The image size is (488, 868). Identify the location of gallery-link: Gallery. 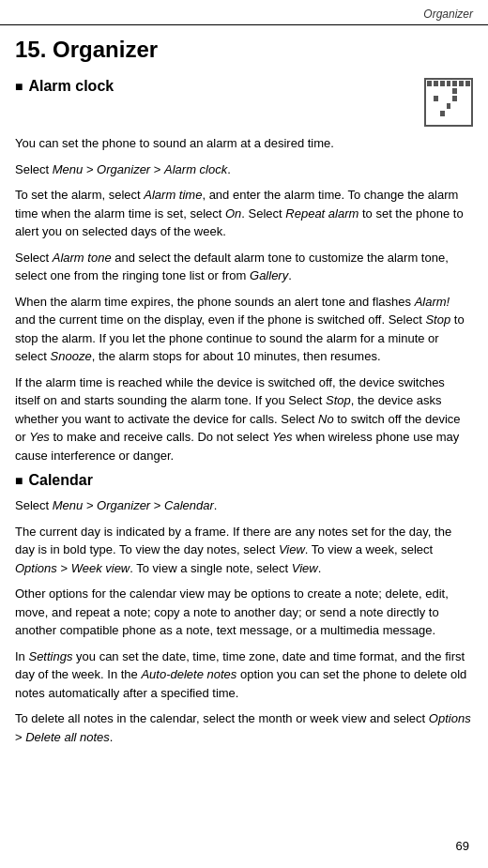
(268, 276).